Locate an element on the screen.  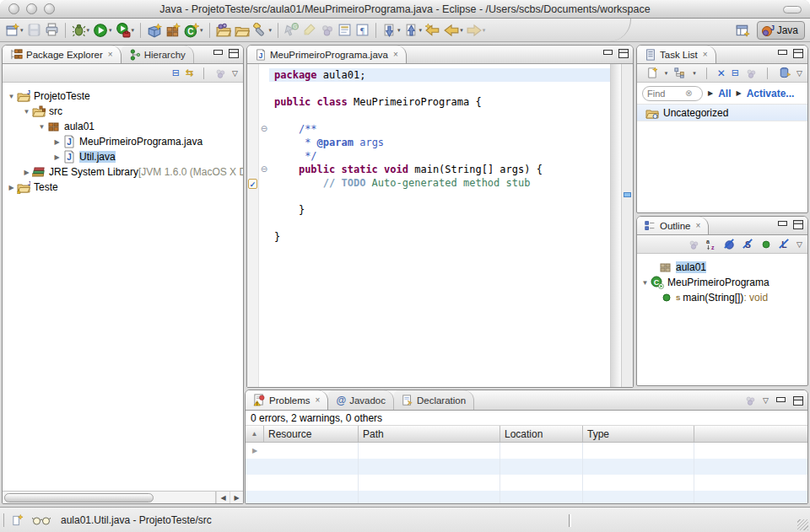
code-line: * @param args is located at coordinates (440, 142).